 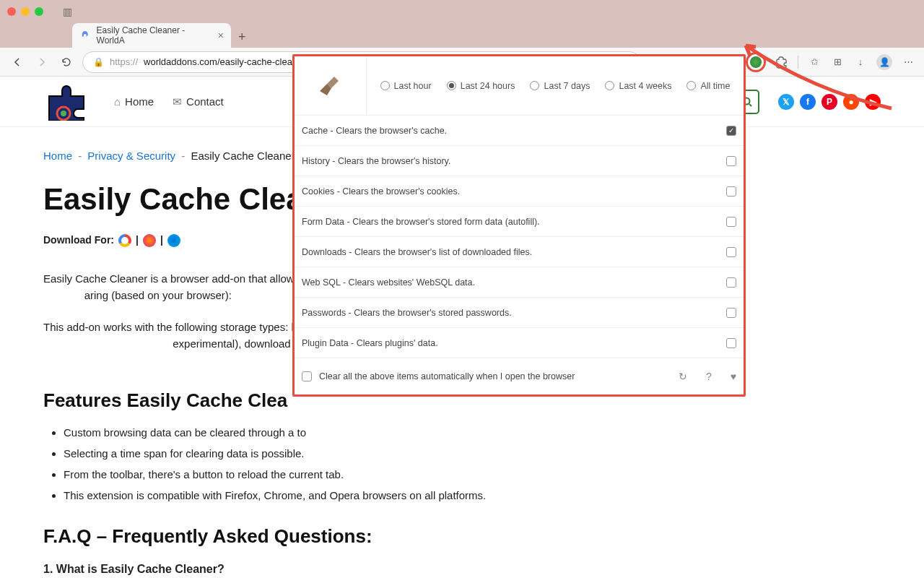 What do you see at coordinates (388, 282) in the screenshot?
I see `clear-item-label: Web SQL - Clears websites' WebSQL data.` at bounding box center [388, 282].